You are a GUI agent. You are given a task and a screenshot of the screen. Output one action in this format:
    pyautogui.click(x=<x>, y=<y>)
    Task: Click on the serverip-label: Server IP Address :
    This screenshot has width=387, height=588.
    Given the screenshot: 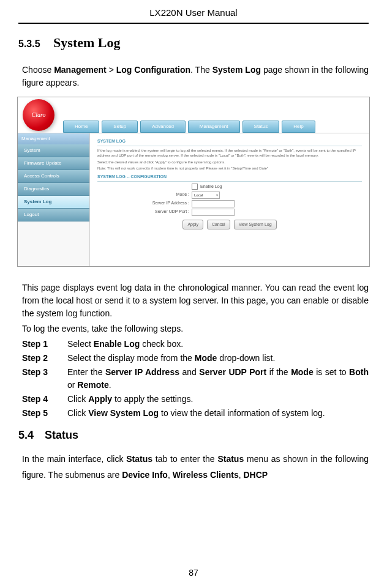 What is the action you would take?
    pyautogui.click(x=143, y=203)
    